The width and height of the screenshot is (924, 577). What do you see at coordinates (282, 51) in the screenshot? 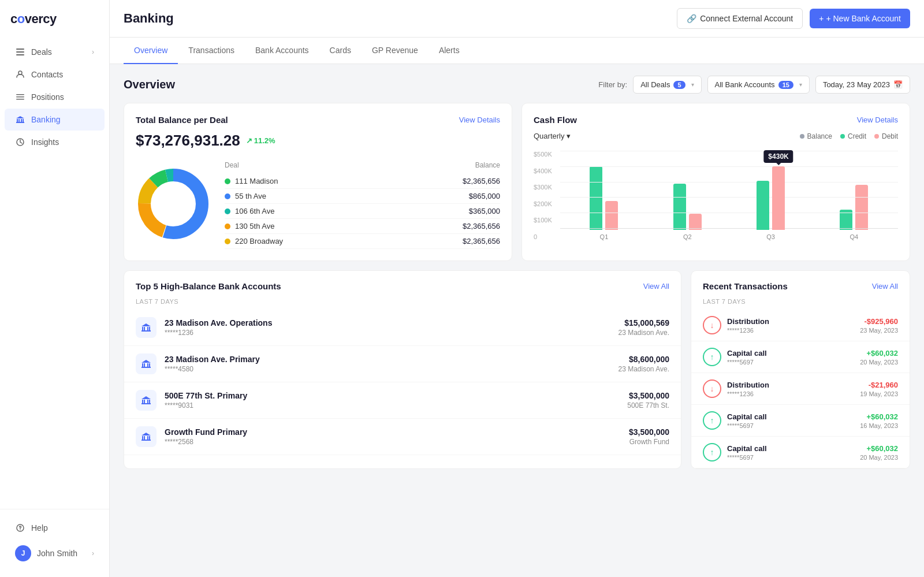
I see `tab-bank-accounts: Bank Accounts` at bounding box center [282, 51].